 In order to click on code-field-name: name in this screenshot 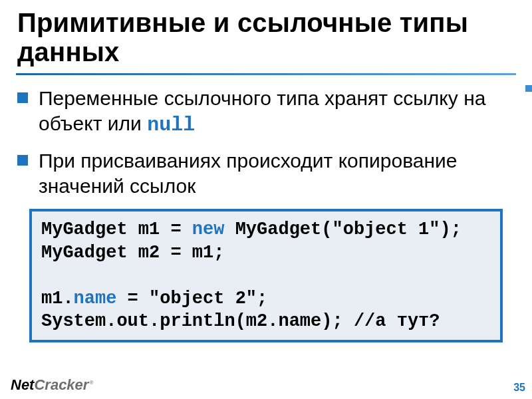, I will do `click(96, 299)`.